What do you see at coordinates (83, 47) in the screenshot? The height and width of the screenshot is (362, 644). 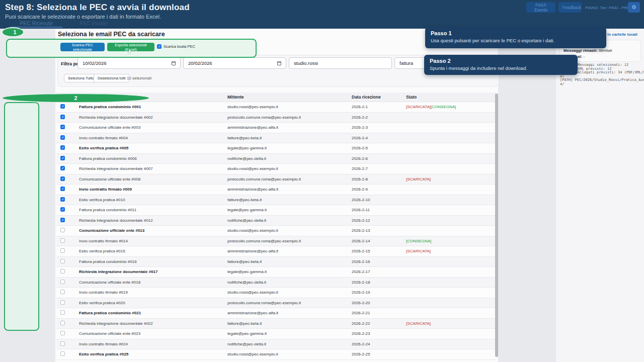 I see `download-selected-button: Scarica PEC selezionate` at bounding box center [83, 47].